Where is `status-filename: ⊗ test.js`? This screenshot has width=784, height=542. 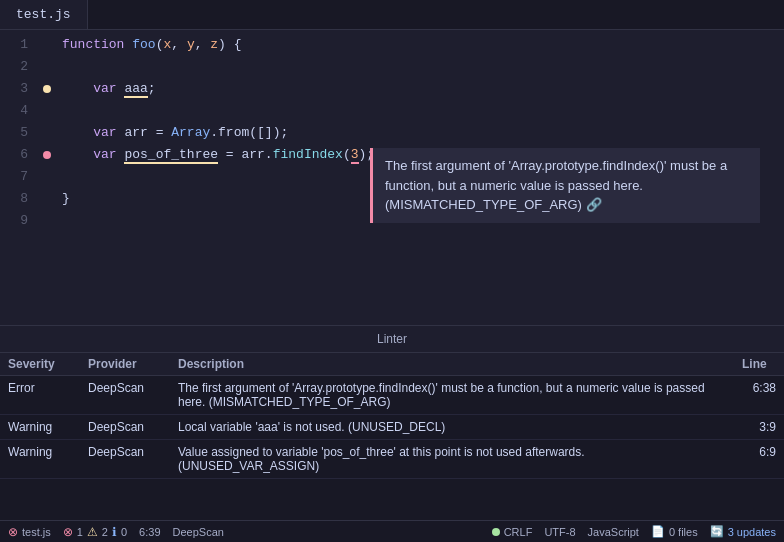 status-filename: ⊗ test.js is located at coordinates (30, 532).